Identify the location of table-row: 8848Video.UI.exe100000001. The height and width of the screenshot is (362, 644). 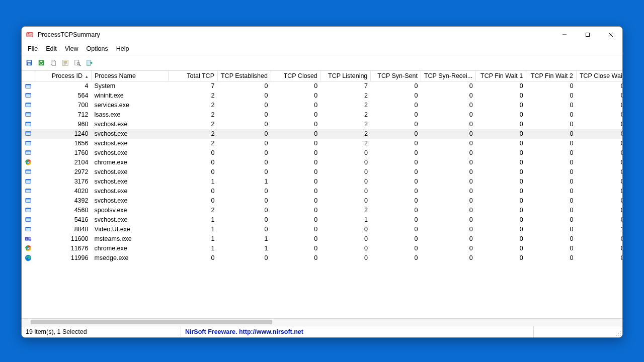
(322, 229).